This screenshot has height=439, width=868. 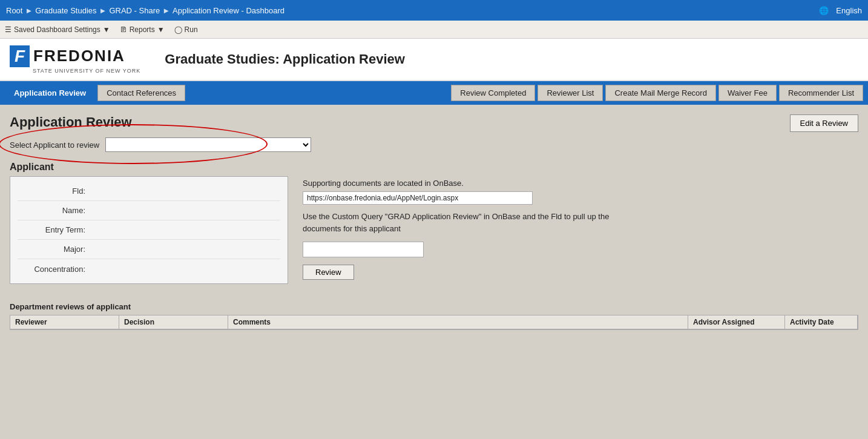 I want to click on breadcrumb-arrow-2: ►, so click(x=103, y=11).